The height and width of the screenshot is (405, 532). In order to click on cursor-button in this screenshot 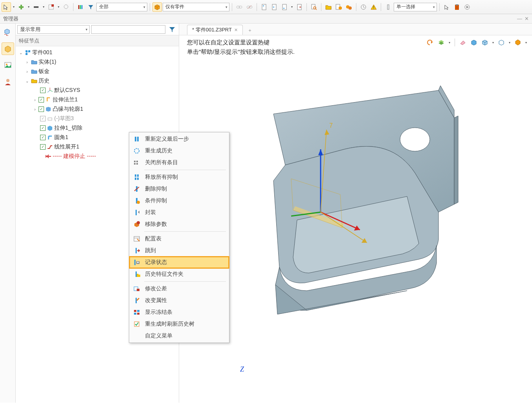, I will do `click(6, 7)`.